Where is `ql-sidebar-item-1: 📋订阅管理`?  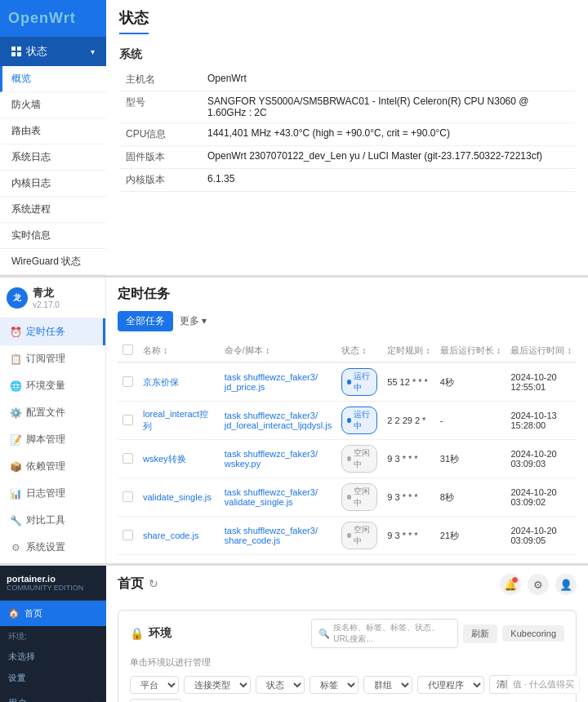
ql-sidebar-item-1: 📋订阅管理 is located at coordinates (52, 359).